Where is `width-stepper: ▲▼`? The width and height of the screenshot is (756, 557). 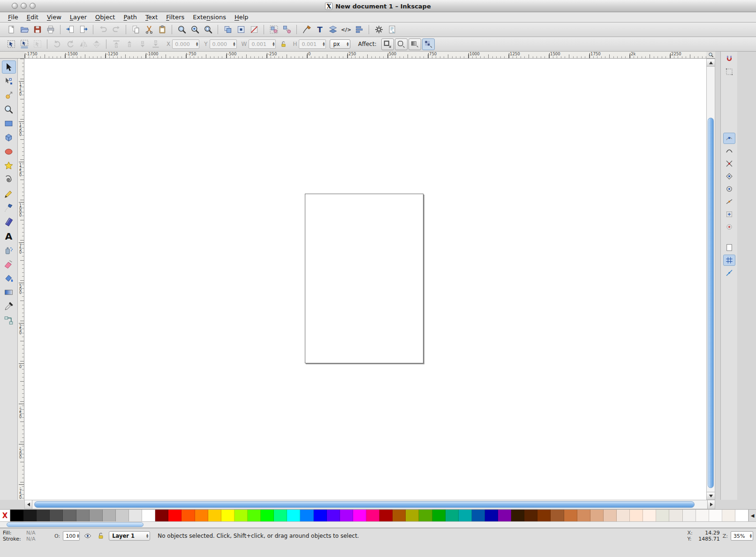
width-stepper: ▲▼ is located at coordinates (273, 44).